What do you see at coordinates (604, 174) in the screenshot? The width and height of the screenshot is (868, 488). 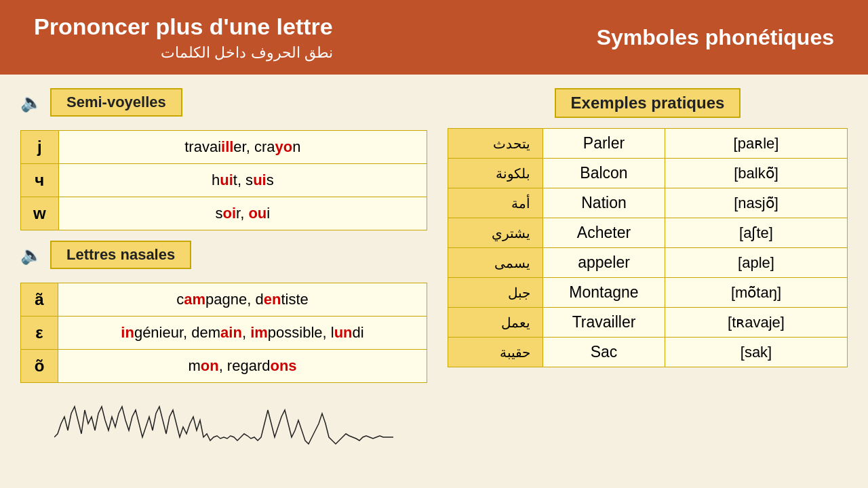 I see `french-balcon: Balcon` at bounding box center [604, 174].